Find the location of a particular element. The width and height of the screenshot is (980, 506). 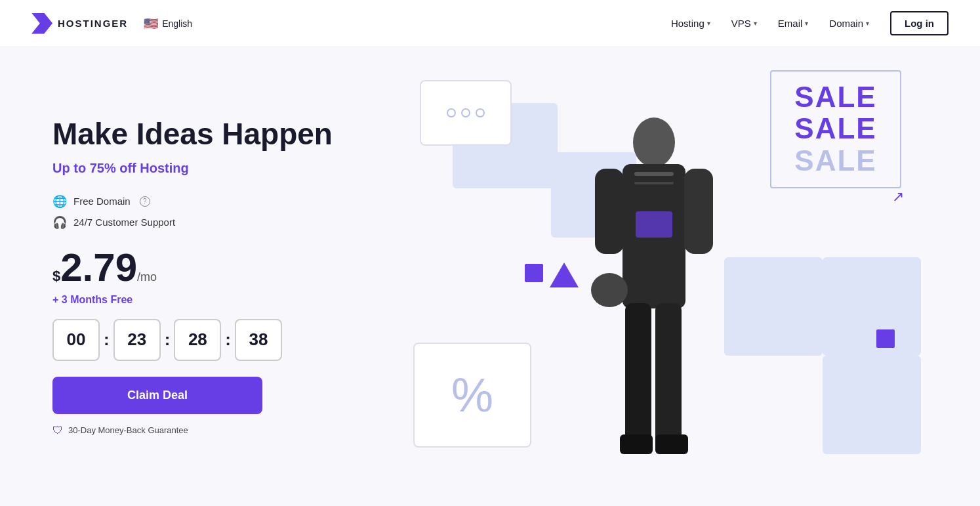

sale-text-1: SALE is located at coordinates (836, 97).